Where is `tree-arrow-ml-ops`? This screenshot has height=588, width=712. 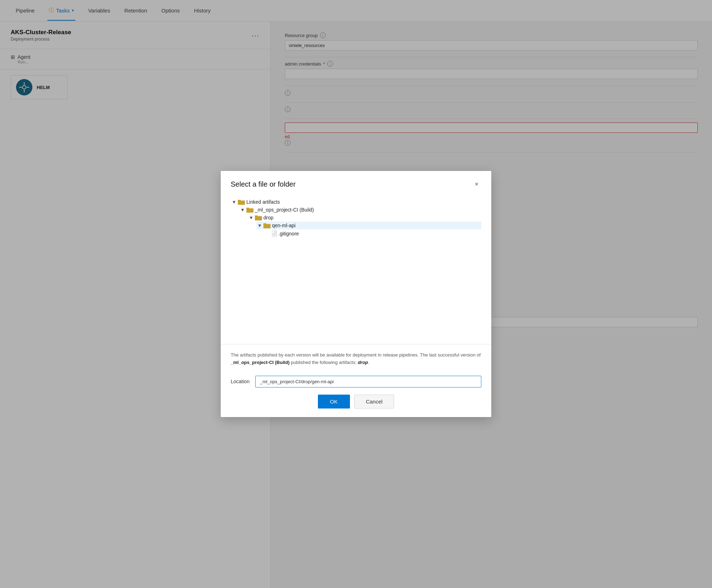
tree-arrow-ml-ops is located at coordinates (242, 210).